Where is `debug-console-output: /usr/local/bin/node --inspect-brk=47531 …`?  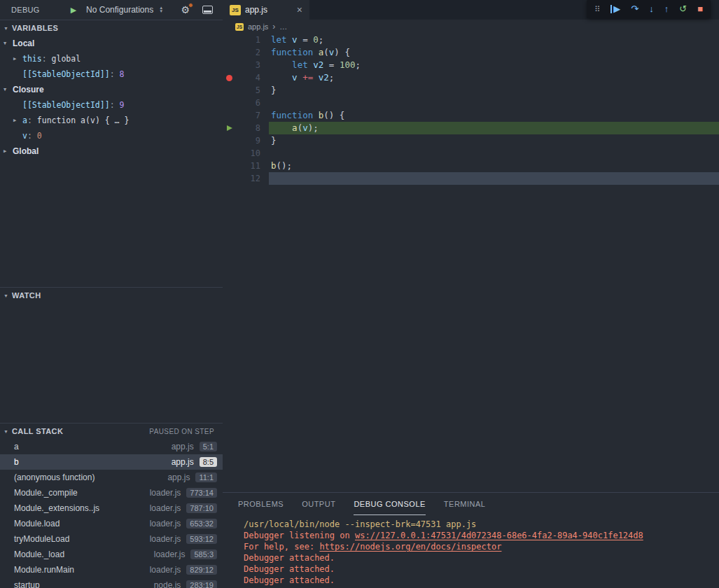
debug-console-output: /usr/local/bin/node --inspect-brk=47531 … is located at coordinates (470, 552).